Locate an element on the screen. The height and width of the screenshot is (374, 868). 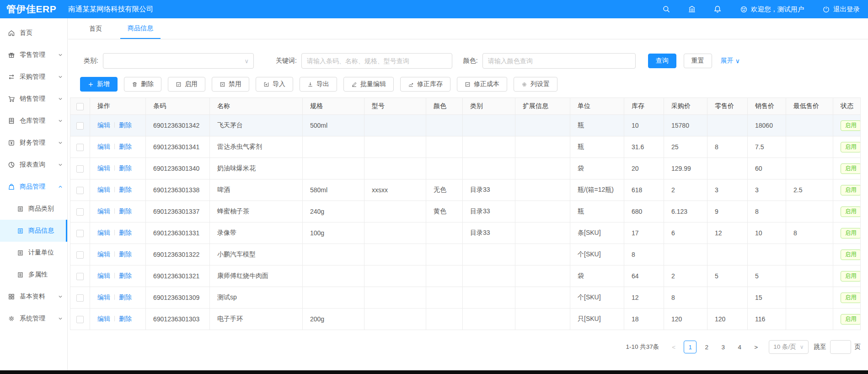
page-button-1: 1 is located at coordinates (690, 347).